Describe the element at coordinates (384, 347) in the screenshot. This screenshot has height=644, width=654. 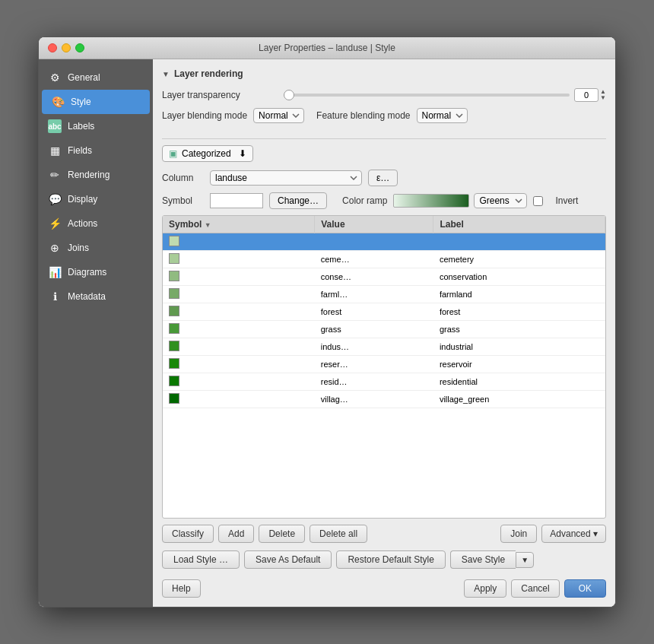
I see `table-row: indus…industrial` at that location.